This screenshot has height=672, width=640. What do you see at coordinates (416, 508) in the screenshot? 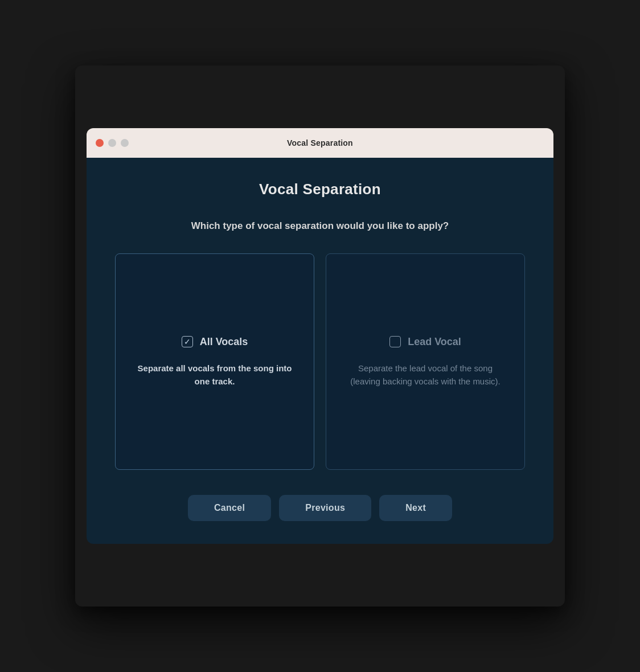
I see `next-button: Next` at bounding box center [416, 508].